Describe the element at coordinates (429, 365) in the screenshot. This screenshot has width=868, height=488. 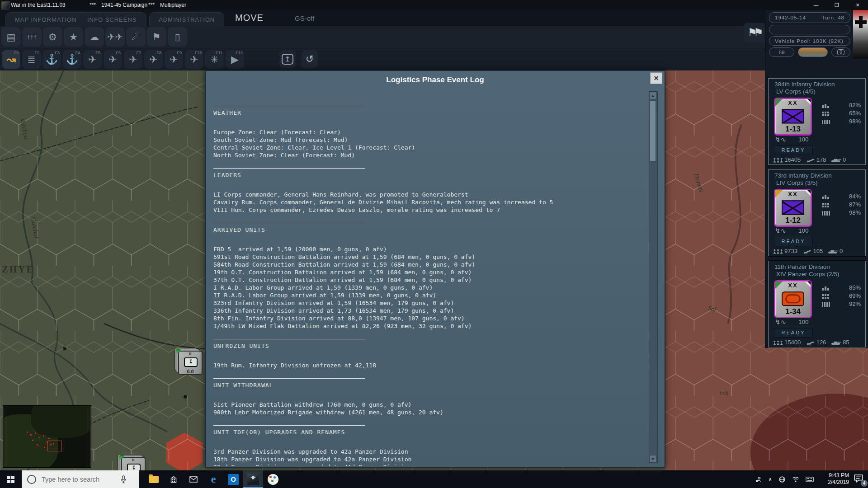
I see `log-line: 19th Rum. Infantry Division unfrozen at …` at that location.